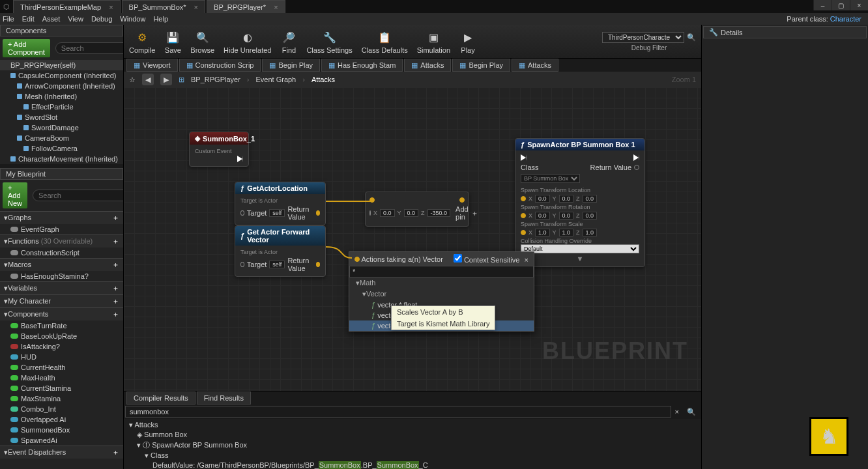  I want to click on node-summon-event: ◈SummonBox_1 Custom Event, so click(219, 149).